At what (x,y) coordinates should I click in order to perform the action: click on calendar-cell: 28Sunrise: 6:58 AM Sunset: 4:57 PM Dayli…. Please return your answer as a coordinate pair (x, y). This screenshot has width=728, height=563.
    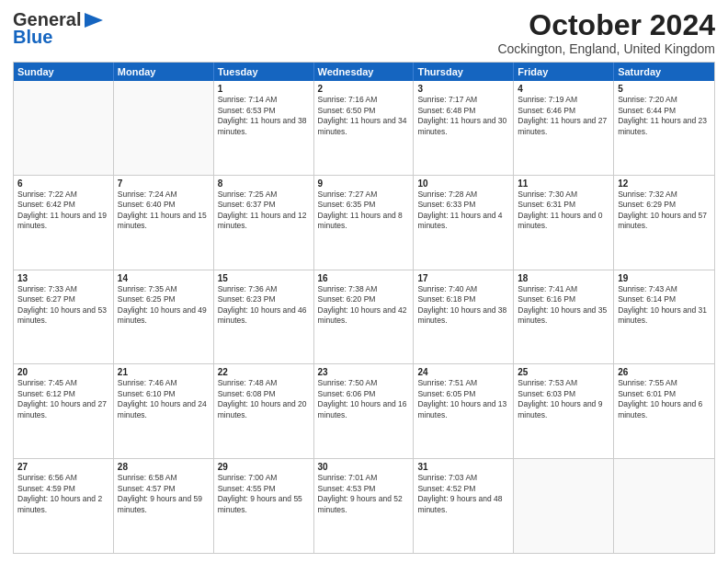
    Looking at the image, I should click on (164, 506).